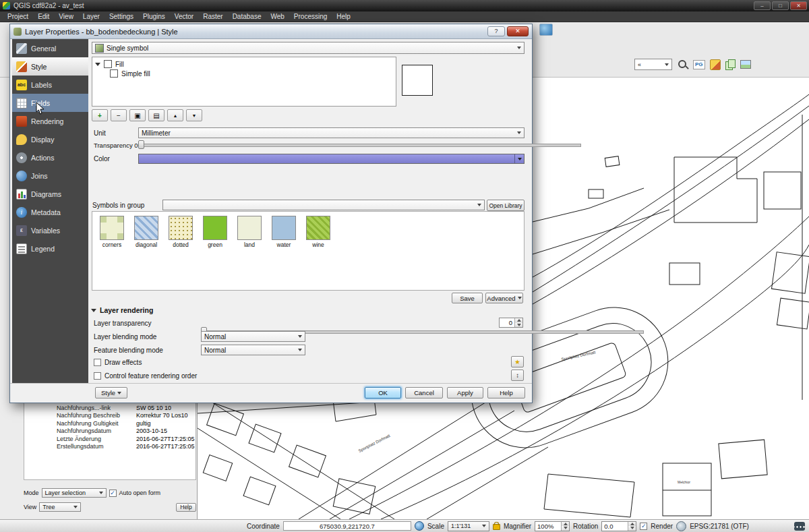  What do you see at coordinates (112, 232) in the screenshot?
I see `symbol-swatch-corners: corners` at bounding box center [112, 232].